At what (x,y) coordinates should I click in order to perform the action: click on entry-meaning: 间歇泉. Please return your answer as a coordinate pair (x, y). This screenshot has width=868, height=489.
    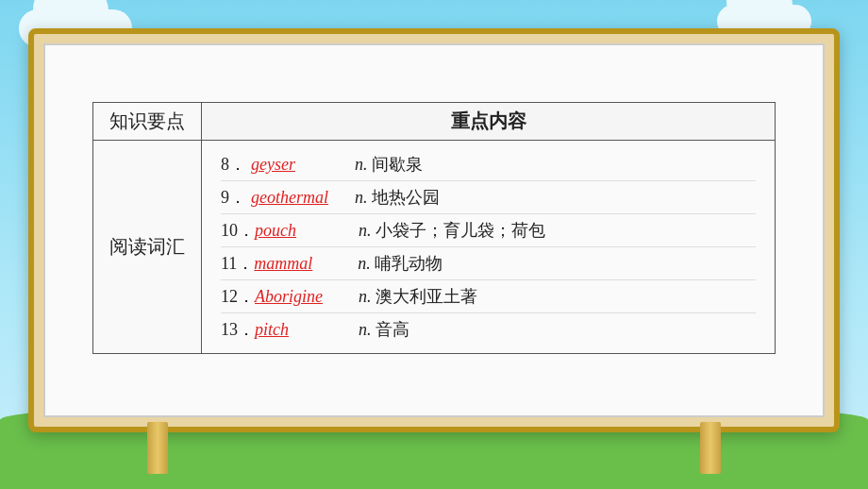
    Looking at the image, I should click on (397, 164).